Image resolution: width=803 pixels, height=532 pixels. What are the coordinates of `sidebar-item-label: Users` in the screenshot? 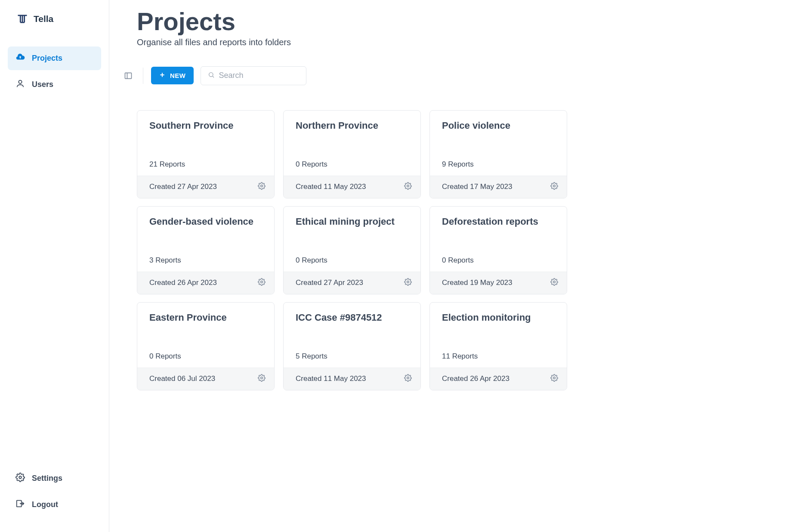 It's located at (43, 84).